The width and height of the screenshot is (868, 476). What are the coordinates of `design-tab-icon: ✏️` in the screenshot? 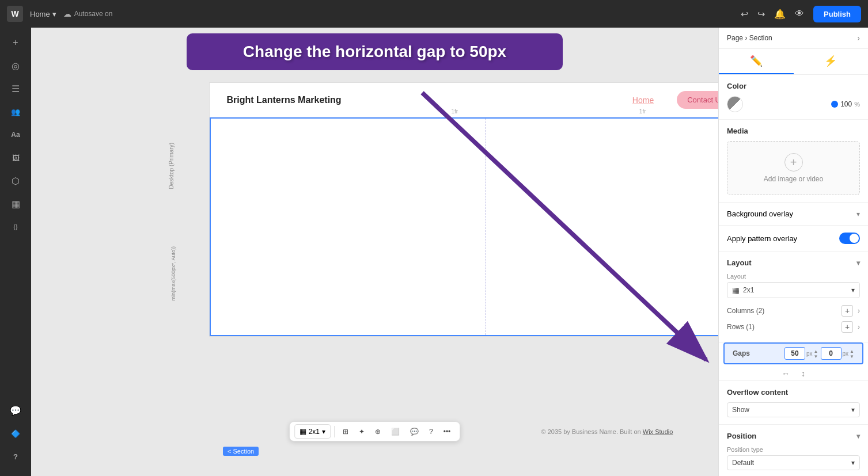 It's located at (756, 61).